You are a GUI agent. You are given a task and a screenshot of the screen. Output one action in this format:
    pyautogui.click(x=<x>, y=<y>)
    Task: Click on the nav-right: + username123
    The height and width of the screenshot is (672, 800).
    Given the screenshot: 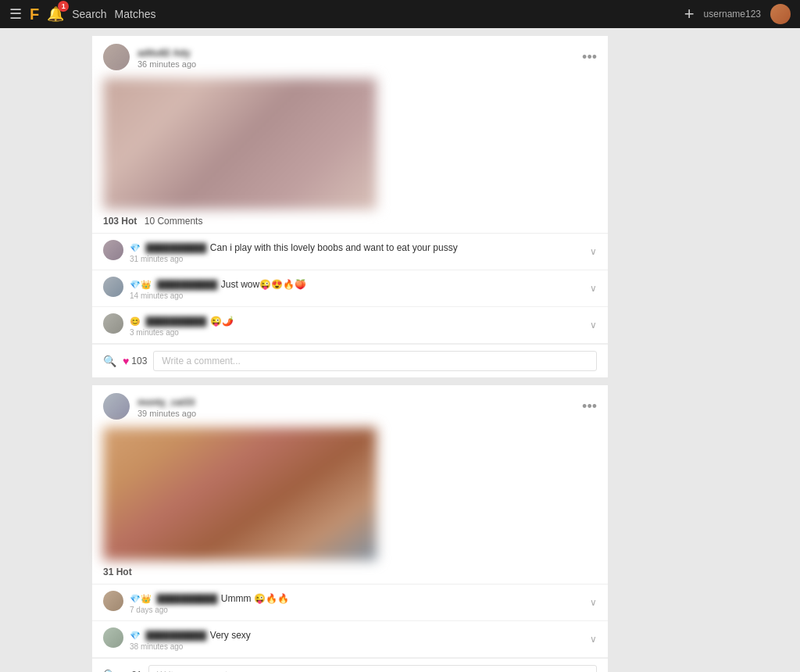 What is the action you would take?
    pyautogui.click(x=738, y=14)
    